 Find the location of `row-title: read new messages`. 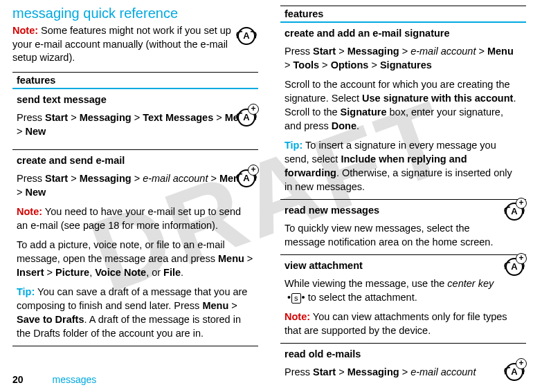

row-title: read new messages is located at coordinates (403, 210).